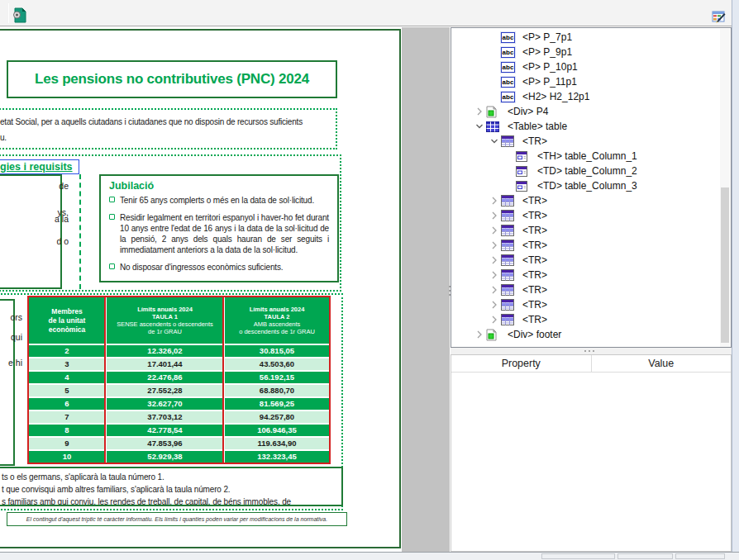 The image size is (739, 560). Describe the element at coordinates (165, 364) in the screenshot. I see `table-cell: 17.401,44` at that location.